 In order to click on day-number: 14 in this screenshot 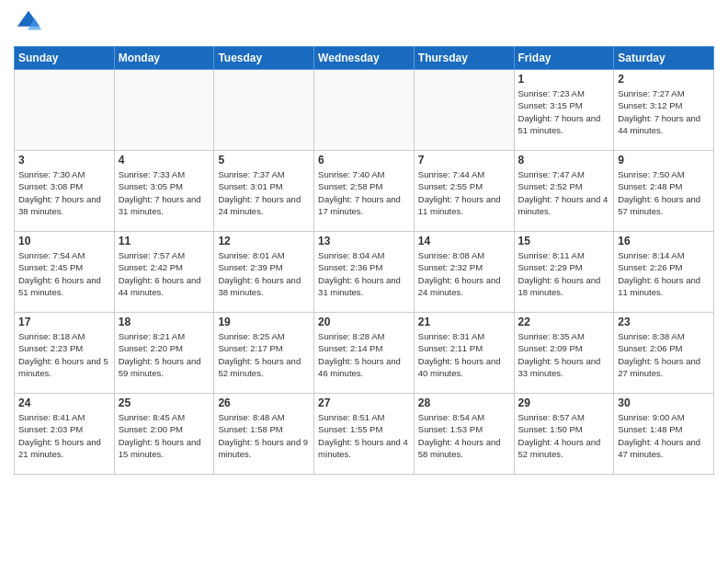, I will do `click(464, 241)`.